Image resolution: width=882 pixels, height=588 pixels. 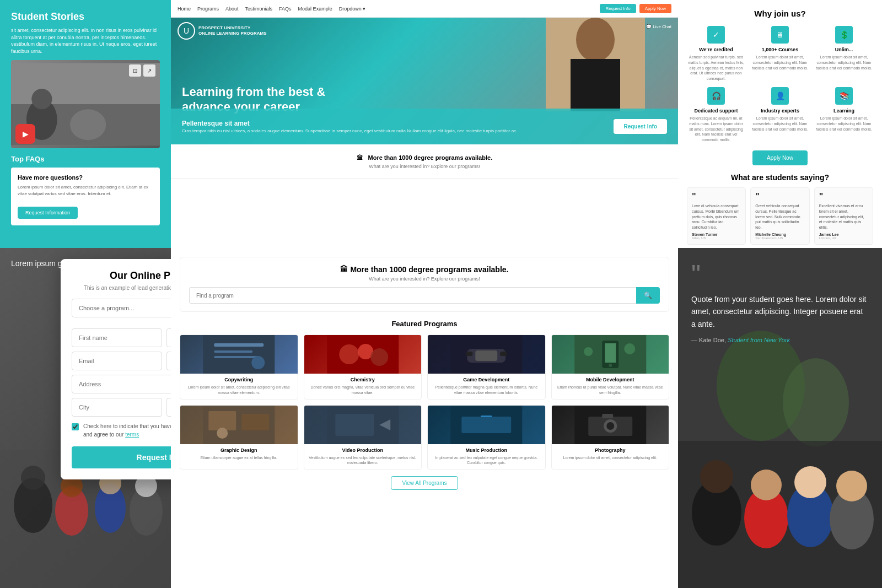 What do you see at coordinates (239, 425) in the screenshot?
I see `graphic-img` at bounding box center [239, 425].